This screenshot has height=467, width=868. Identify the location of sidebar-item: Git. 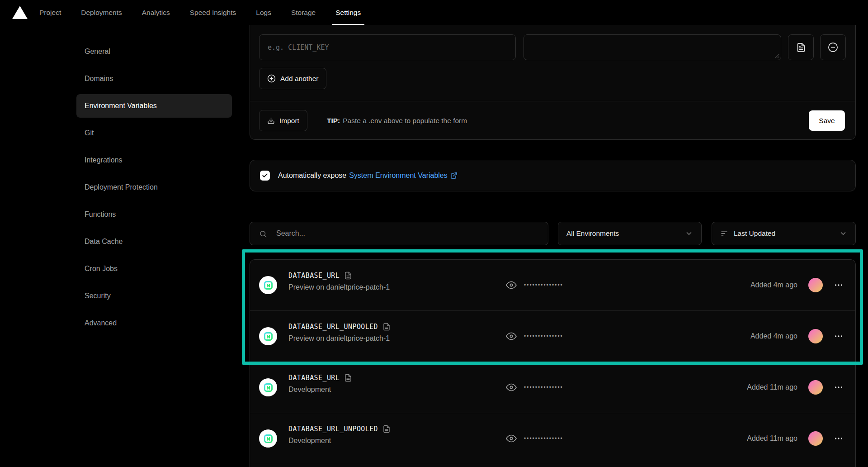
(154, 133).